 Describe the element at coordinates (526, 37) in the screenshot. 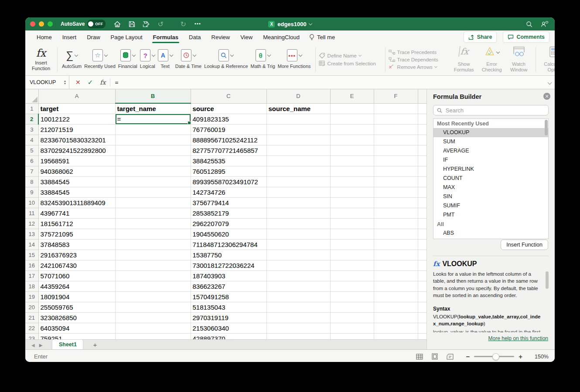

I see `comments-button: Comments` at that location.